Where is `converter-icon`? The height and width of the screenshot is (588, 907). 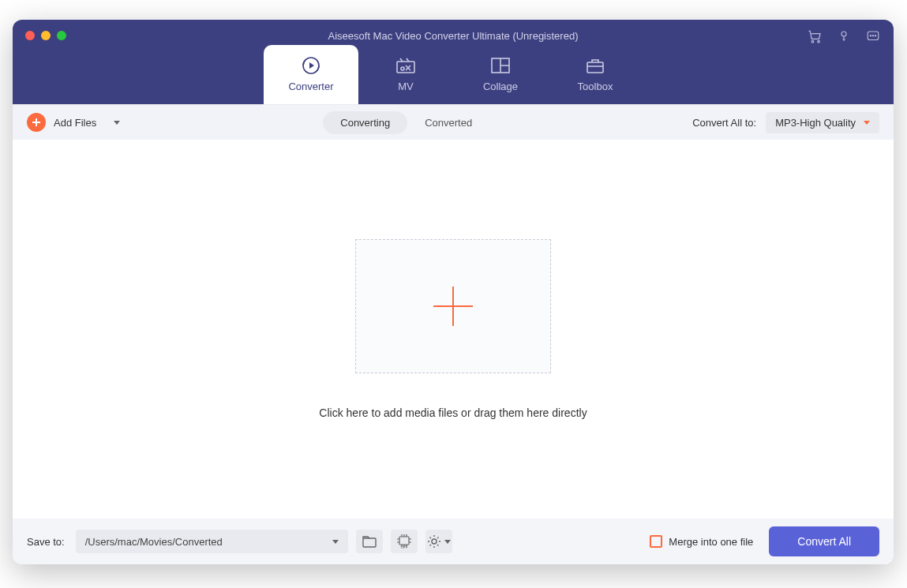
converter-icon is located at coordinates (311, 66).